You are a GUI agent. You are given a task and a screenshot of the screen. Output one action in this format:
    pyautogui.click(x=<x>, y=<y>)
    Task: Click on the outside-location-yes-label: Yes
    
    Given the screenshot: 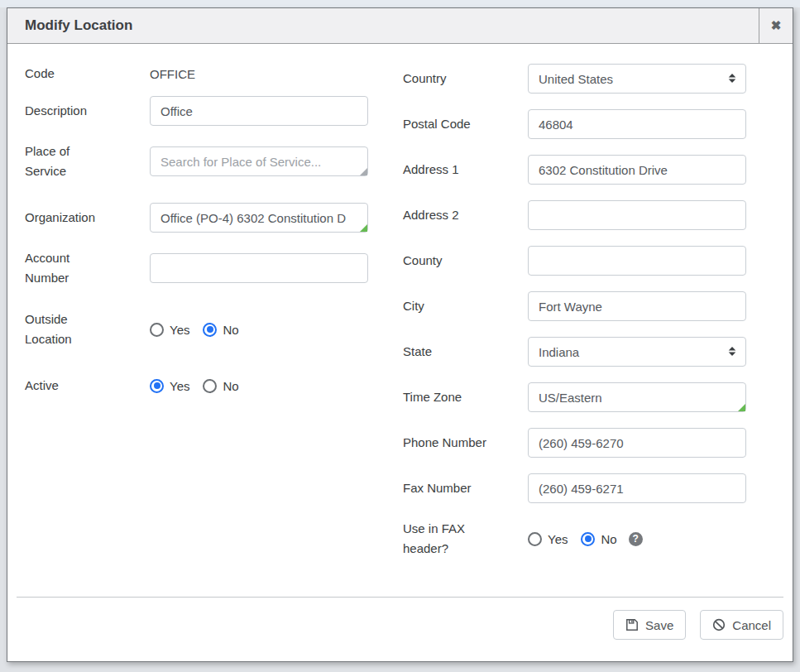 What is the action you would take?
    pyautogui.click(x=180, y=329)
    